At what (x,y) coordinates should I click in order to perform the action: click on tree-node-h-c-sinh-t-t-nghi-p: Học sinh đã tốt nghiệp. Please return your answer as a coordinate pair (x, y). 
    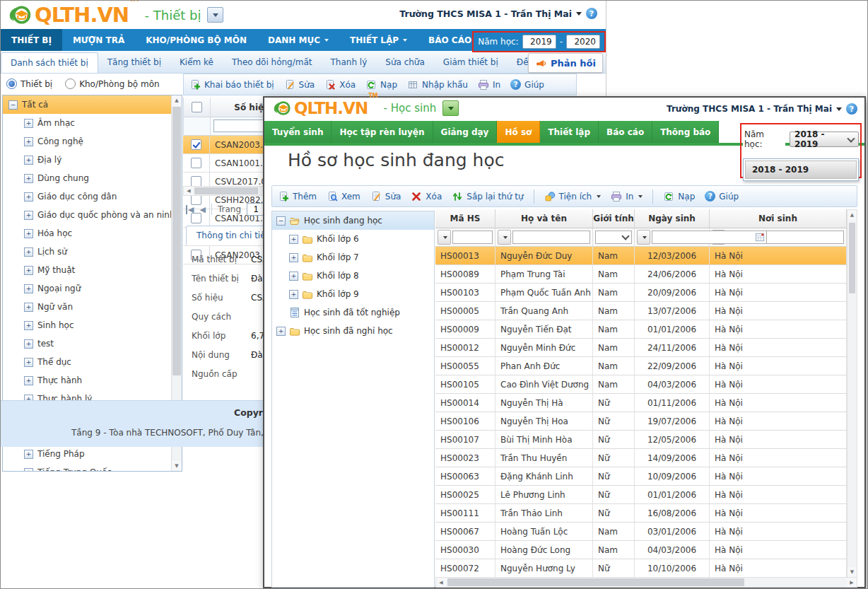
    Looking at the image, I should click on (353, 313).